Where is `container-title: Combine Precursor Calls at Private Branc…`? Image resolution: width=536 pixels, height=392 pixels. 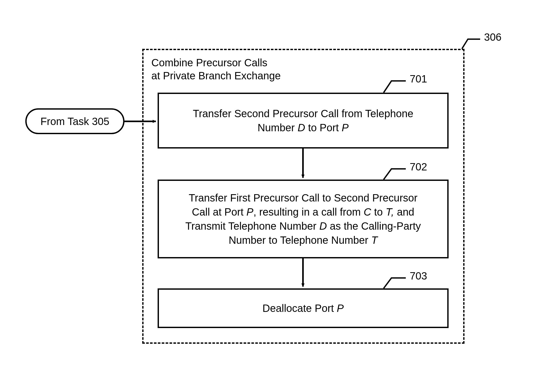
container-title: Combine Precursor Calls at Private Branc… is located at coordinates (243, 69).